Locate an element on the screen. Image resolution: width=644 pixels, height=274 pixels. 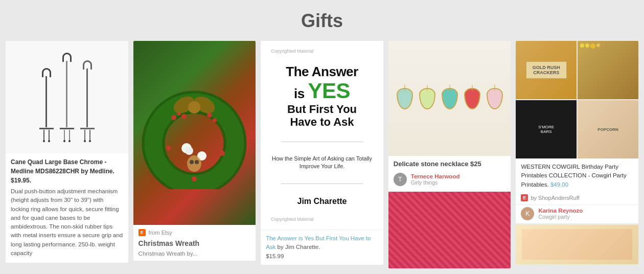
book-divider is located at coordinates (322, 142).